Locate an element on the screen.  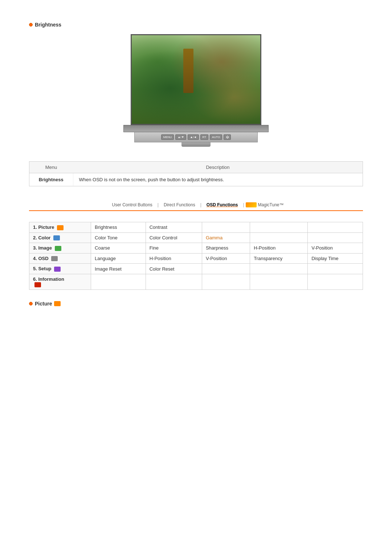
cell-color-control: Color Control is located at coordinates (173, 238).